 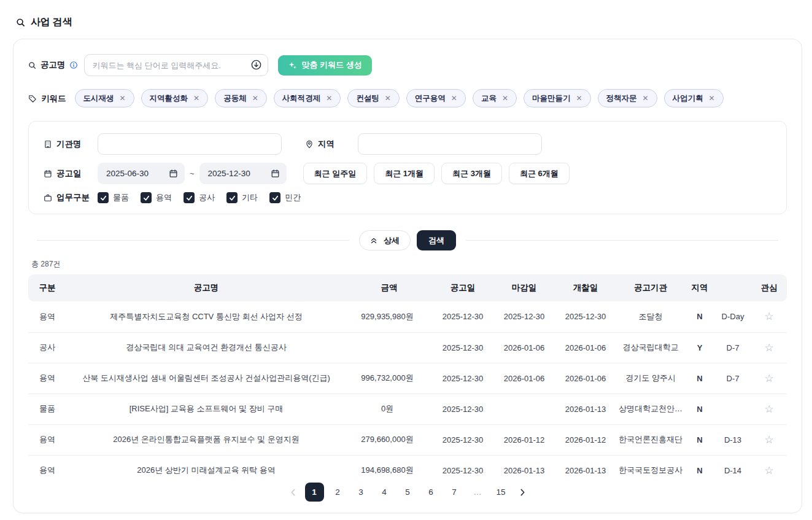 I want to click on keyword-tag-label: 연구용역, so click(x=430, y=98).